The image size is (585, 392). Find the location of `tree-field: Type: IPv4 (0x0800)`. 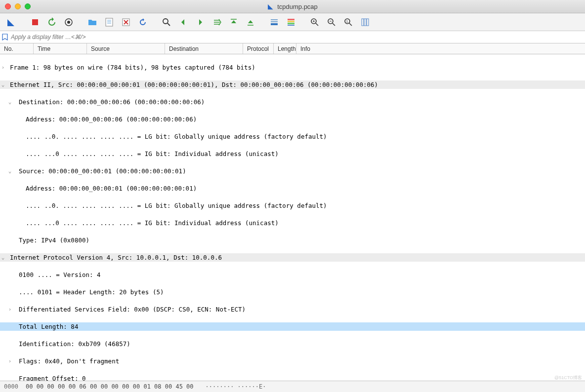

tree-field: Type: IPv4 (0x0800) is located at coordinates (54, 240).